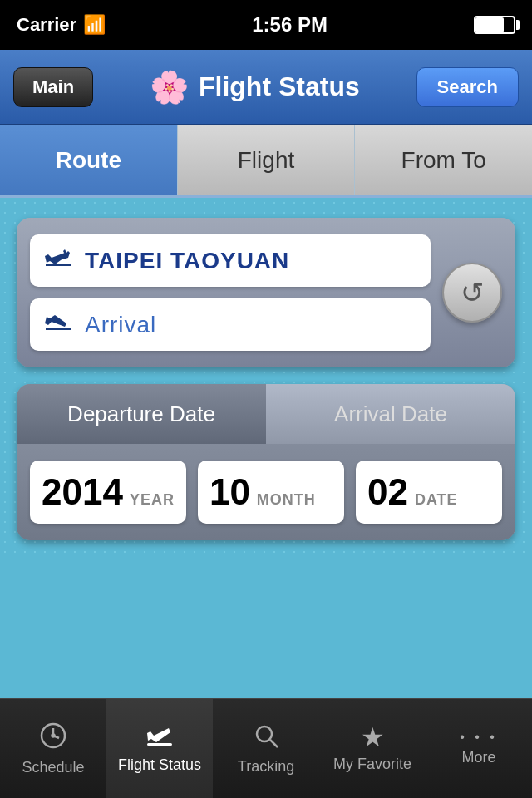  I want to click on schedule-icon, so click(53, 738).